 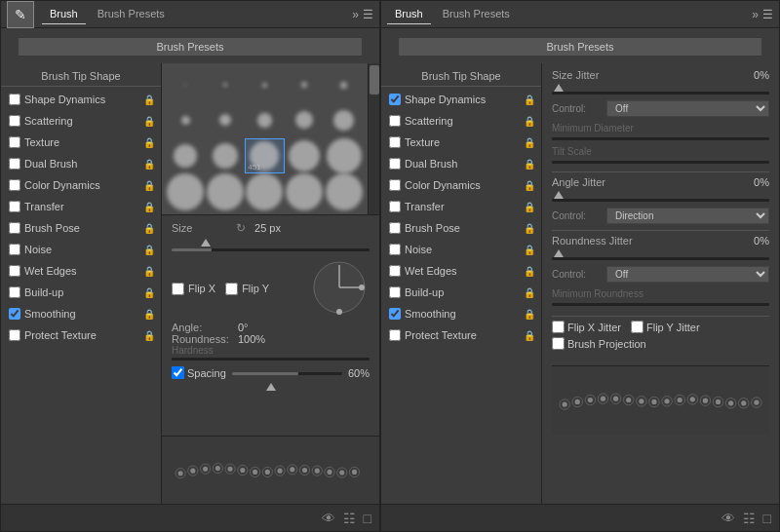 What do you see at coordinates (271, 359) in the screenshot?
I see `hardness-slider` at bounding box center [271, 359].